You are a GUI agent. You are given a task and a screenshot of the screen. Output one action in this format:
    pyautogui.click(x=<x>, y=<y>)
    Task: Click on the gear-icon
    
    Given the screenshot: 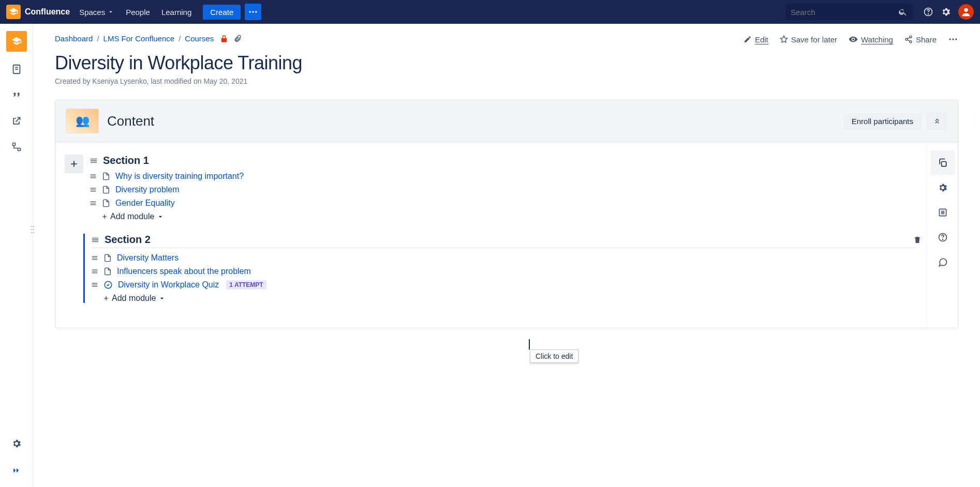 What is the action you would take?
    pyautogui.click(x=946, y=12)
    